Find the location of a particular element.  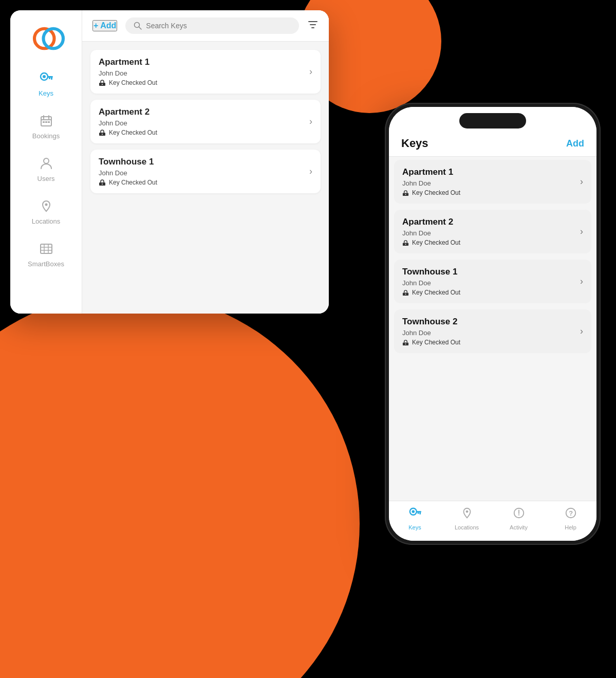

key-card-2-status-text: Key Checked Out is located at coordinates (133, 133).